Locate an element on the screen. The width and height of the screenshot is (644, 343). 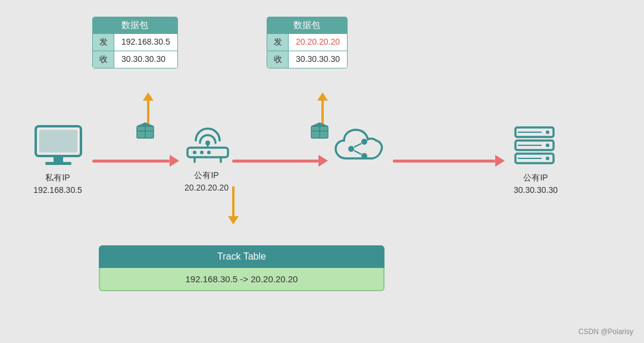
arrow-head-h-3-icon is located at coordinates (500, 161).